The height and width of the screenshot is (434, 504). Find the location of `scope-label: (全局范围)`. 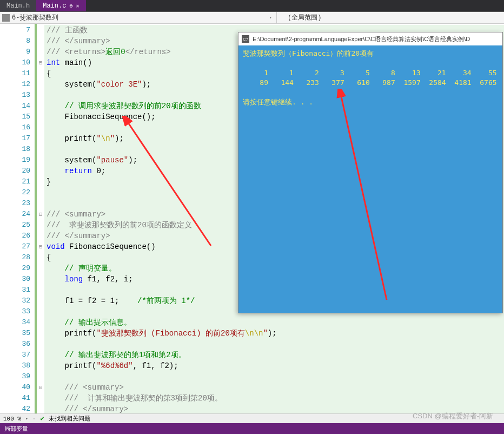

scope-label: (全局范围) is located at coordinates (304, 18).